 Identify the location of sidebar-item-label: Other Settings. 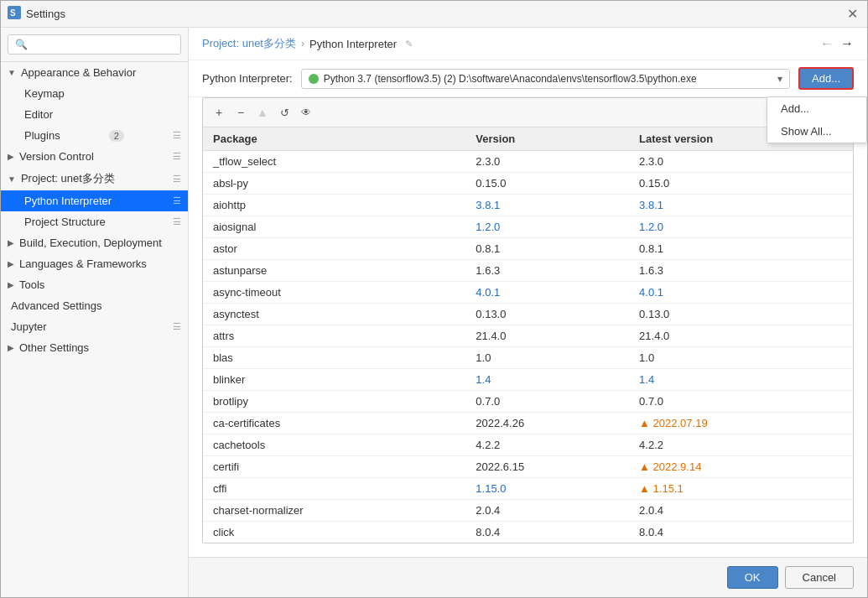
(54, 347).